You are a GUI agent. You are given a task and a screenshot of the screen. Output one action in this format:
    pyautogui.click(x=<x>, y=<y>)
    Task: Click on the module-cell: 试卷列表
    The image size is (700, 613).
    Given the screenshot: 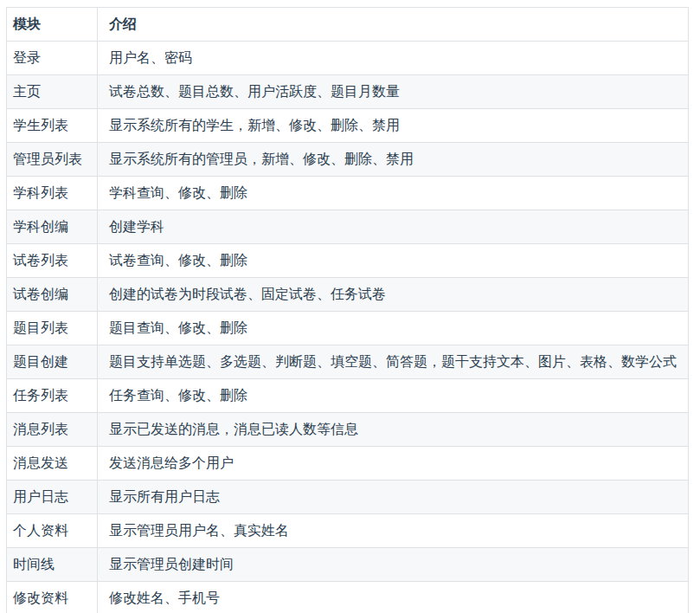 What is the action you would take?
    pyautogui.click(x=52, y=261)
    